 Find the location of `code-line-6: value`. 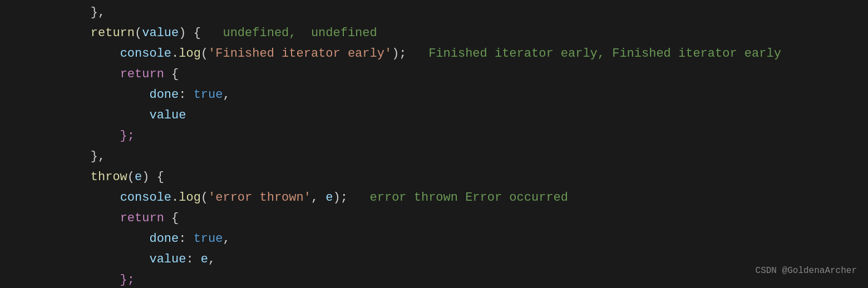

code-line-6: value is located at coordinates (434, 116).